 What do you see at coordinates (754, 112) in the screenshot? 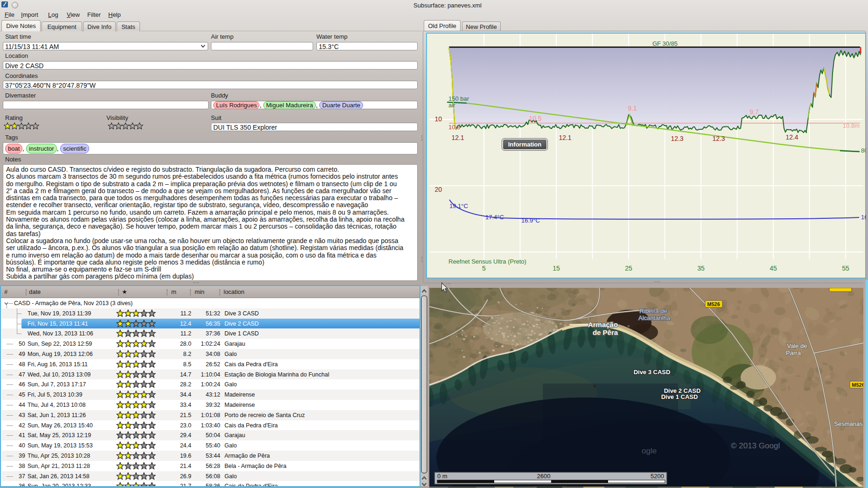
I see `svg-text: 9.7` at bounding box center [754, 112].